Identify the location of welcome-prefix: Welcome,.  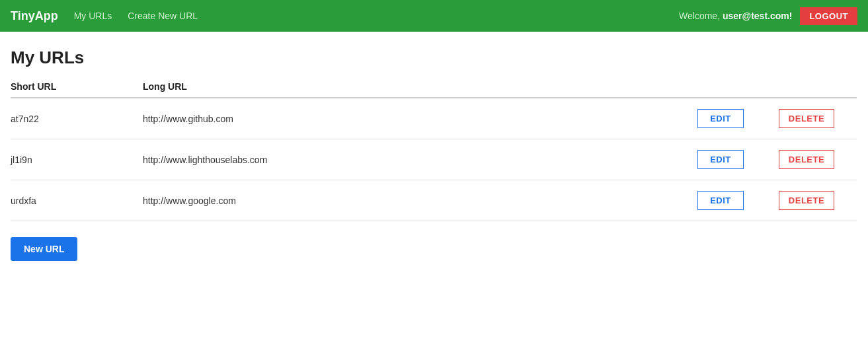
(701, 16).